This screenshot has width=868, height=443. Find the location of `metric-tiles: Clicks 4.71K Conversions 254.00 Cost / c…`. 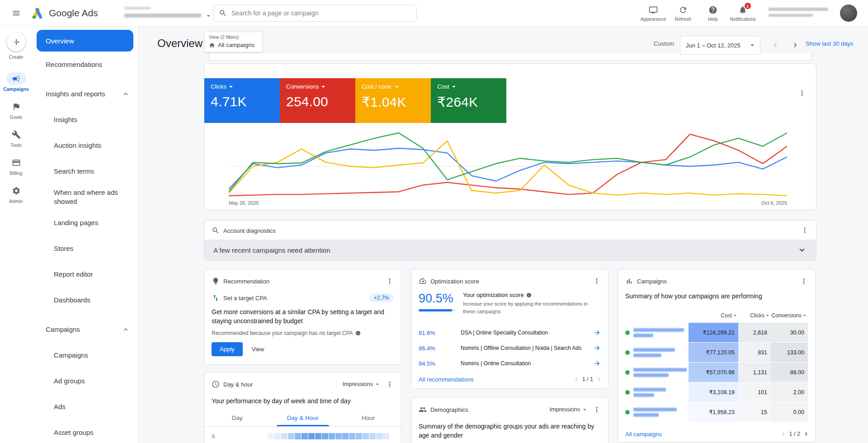

metric-tiles: Clicks 4.71K Conversions 254.00 Cost / c… is located at coordinates (510, 100).